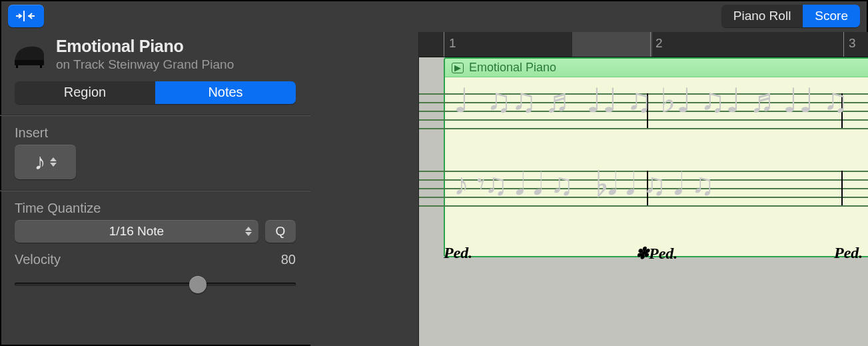 The height and width of the screenshot is (346, 868). Describe the element at coordinates (791, 16) in the screenshot. I see `editor-view-switch: Piano Roll Score` at that location.